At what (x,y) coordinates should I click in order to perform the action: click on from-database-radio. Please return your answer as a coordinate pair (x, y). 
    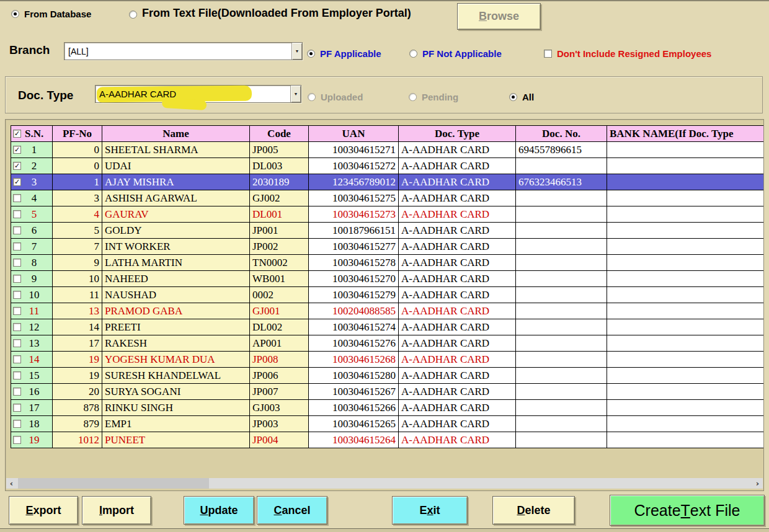
    Looking at the image, I should click on (15, 14).